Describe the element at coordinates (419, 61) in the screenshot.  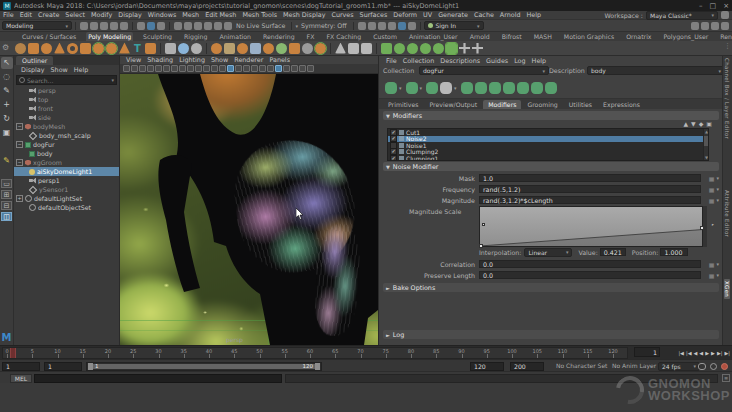
I see `xgen-menu-collection: Collection` at that location.